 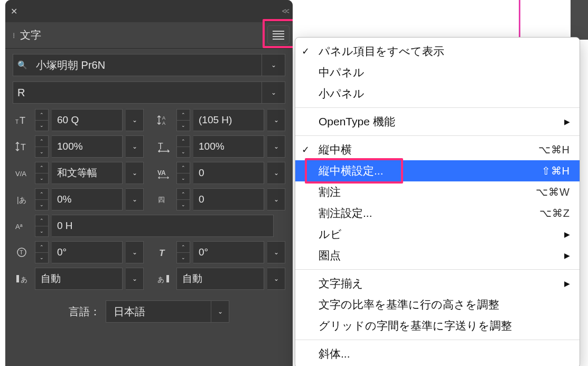 What do you see at coordinates (276, 147) in the screenshot?
I see `hscale-dropdown: ⌄` at bounding box center [276, 147].